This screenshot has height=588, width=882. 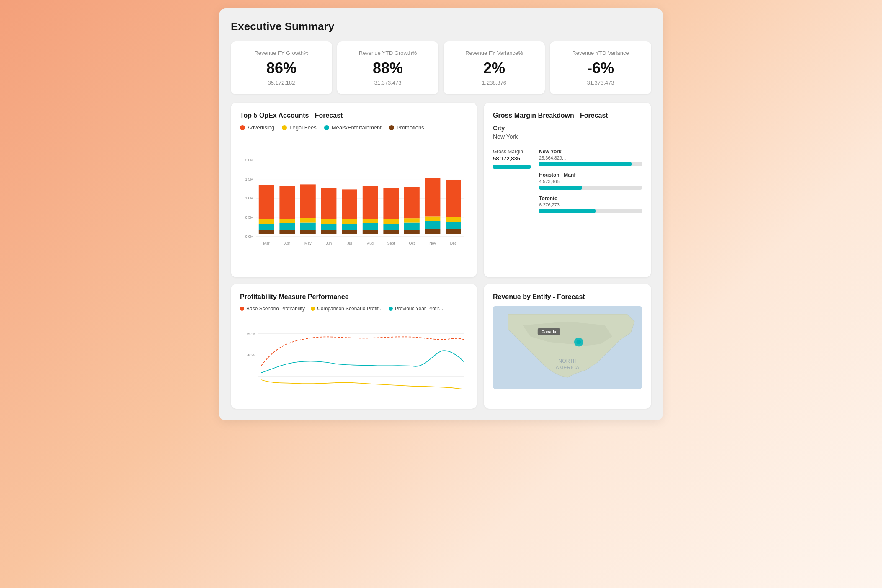 What do you see at coordinates (303, 127) in the screenshot?
I see `legal-label: Legal Fees` at bounding box center [303, 127].